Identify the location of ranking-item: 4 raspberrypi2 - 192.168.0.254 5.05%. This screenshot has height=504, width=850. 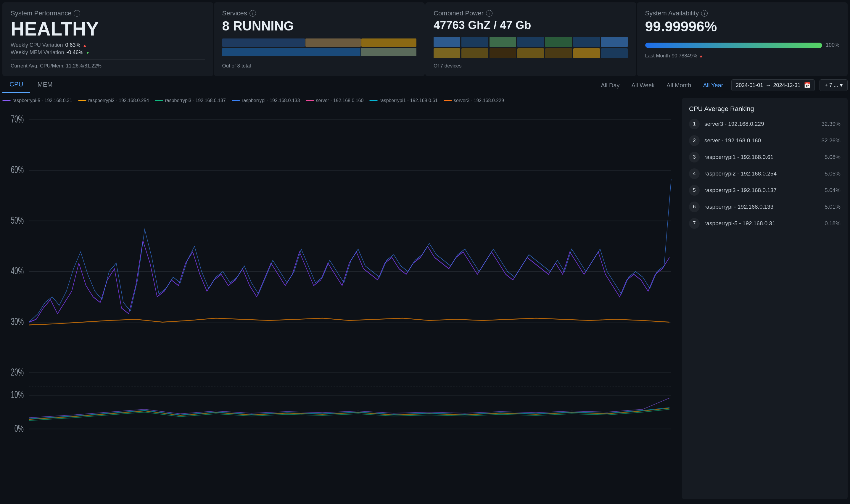
(765, 174).